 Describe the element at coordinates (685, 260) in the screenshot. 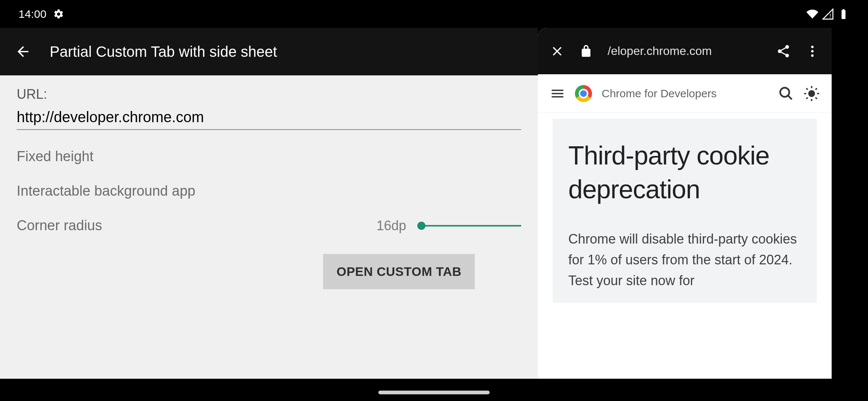

I see `article-body: Chrome will disable third-party cookies …` at that location.